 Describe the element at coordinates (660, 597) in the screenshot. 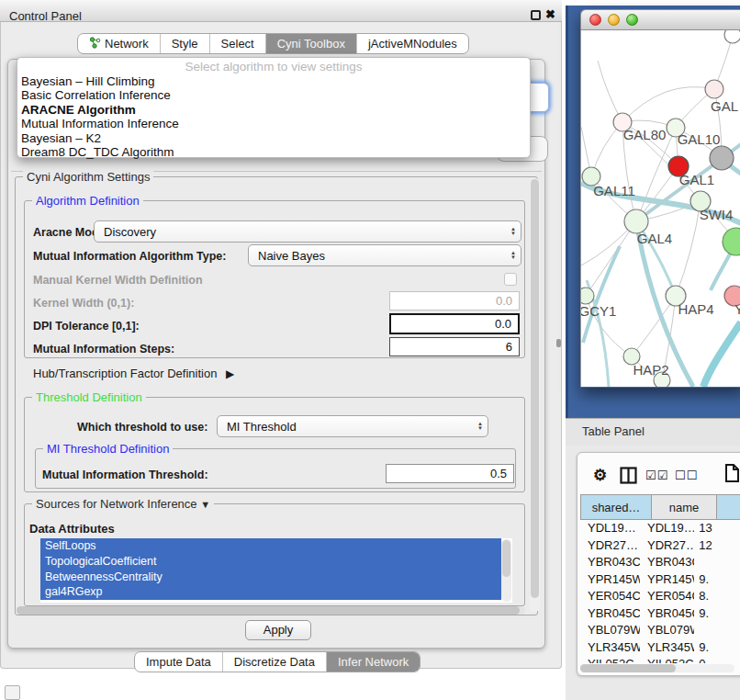

I see `table-row: YER054CYER054C8.` at that location.